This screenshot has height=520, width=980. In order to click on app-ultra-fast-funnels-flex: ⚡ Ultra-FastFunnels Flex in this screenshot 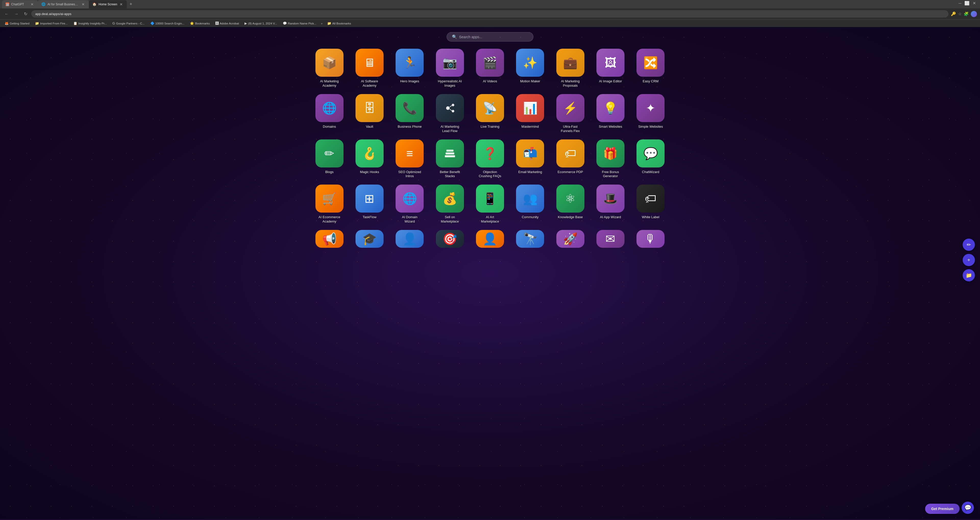, I will do `click(570, 114)`.